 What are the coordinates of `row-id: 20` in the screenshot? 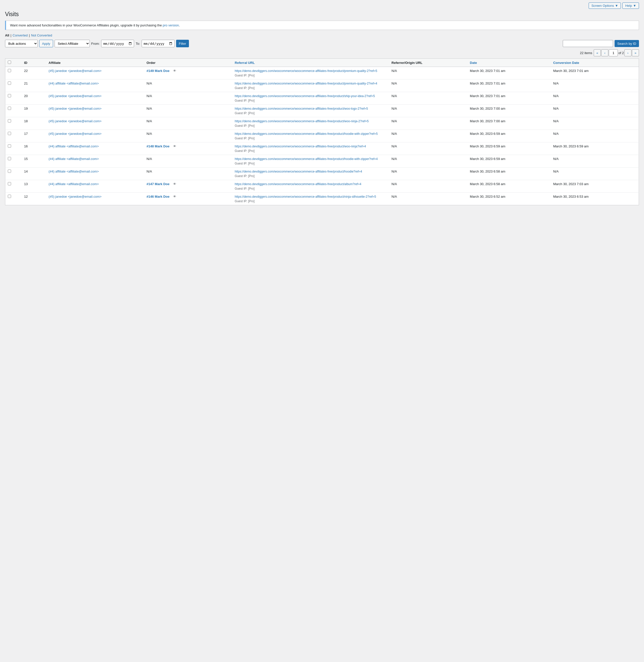 It's located at (34, 98).